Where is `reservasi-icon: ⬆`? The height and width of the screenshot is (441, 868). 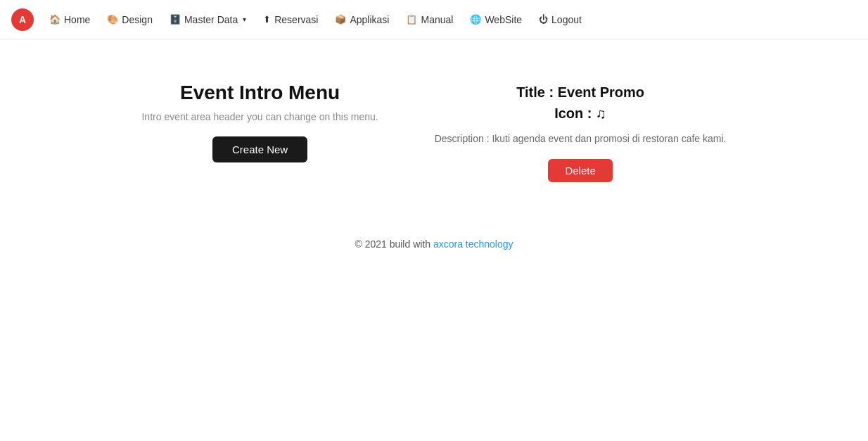
reservasi-icon: ⬆ is located at coordinates (267, 20).